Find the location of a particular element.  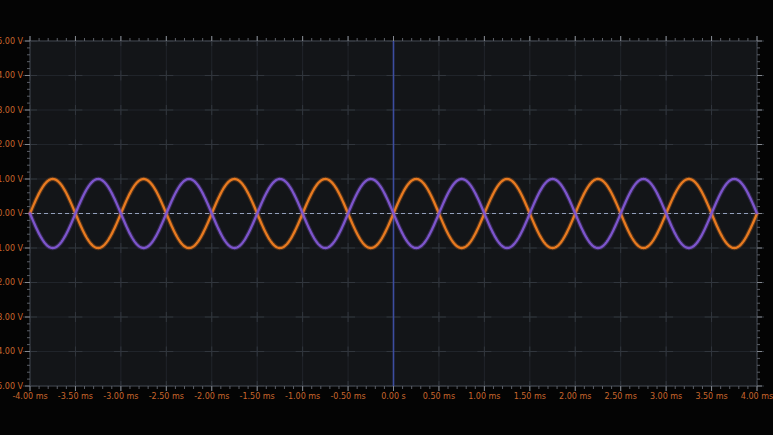

x-tick-label: 1.00 ms is located at coordinates (484, 396).